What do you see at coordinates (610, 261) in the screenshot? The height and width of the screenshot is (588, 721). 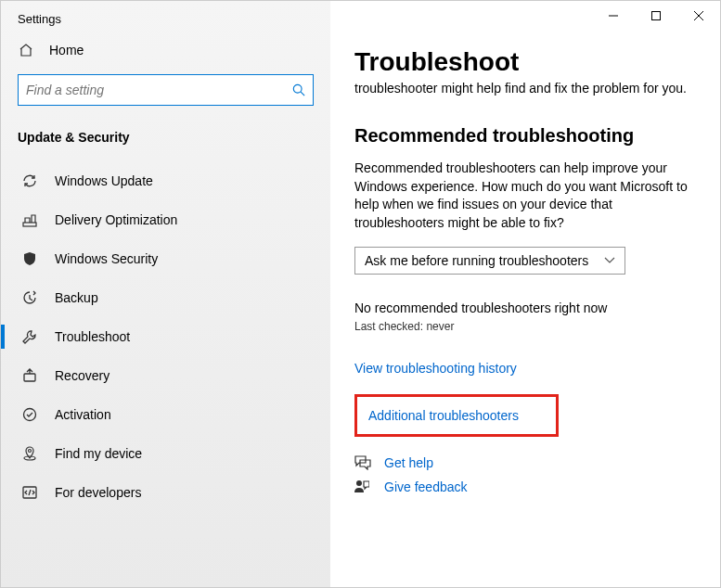 I see `chevron-down-icon` at bounding box center [610, 261].